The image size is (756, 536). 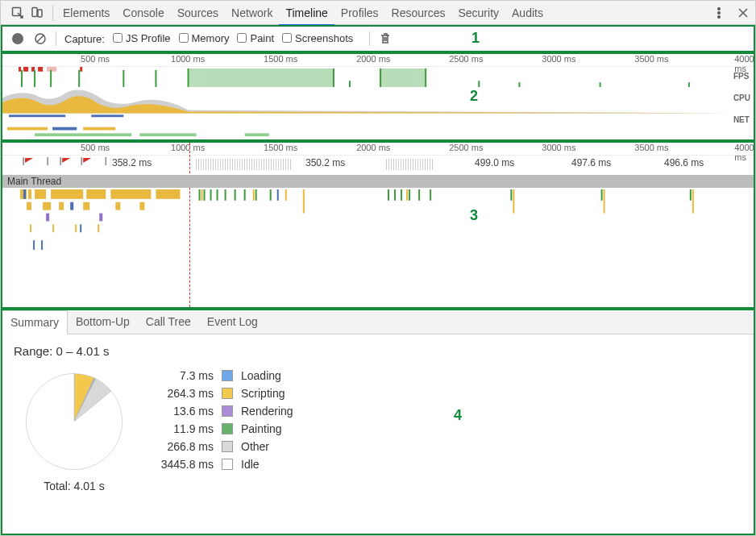 I want to click on trash-icon, so click(x=385, y=39).